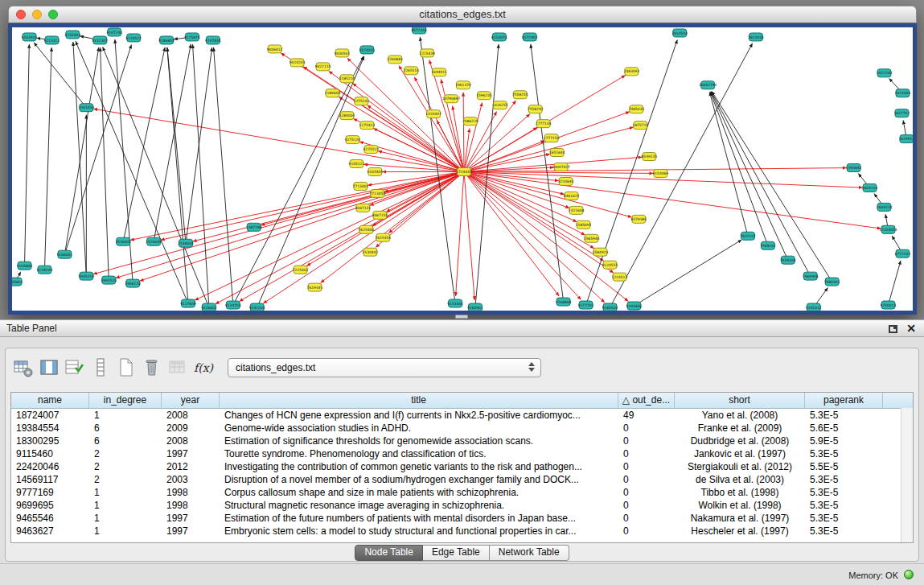 This screenshot has height=585, width=924. Describe the element at coordinates (213, 40) in the screenshot. I see `graph-node: 9197835` at that location.